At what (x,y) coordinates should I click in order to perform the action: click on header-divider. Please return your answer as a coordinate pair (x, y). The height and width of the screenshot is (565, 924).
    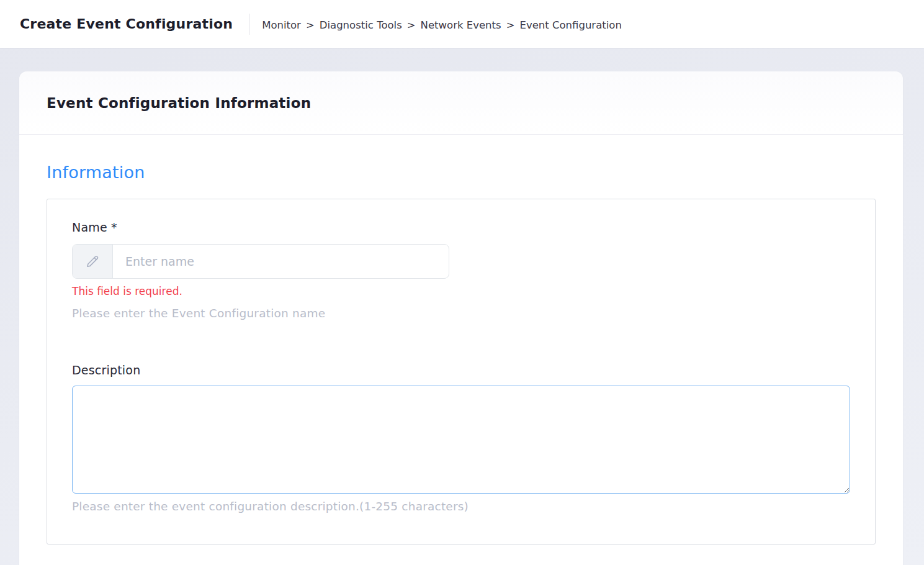
    Looking at the image, I should click on (249, 24).